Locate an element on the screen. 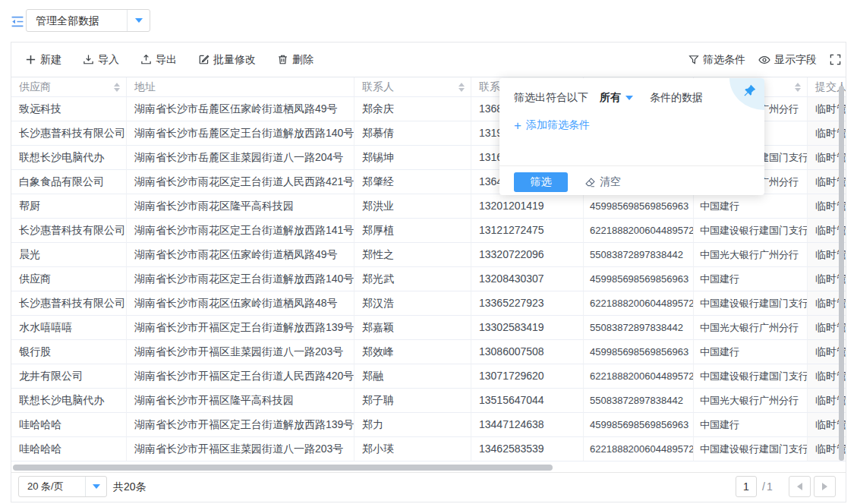 This screenshot has height=504, width=857. table-row: 哇哈哈哈湖南省长沙市开福区定王台街道解放西路139号郑力134471246384… is located at coordinates (428, 425).